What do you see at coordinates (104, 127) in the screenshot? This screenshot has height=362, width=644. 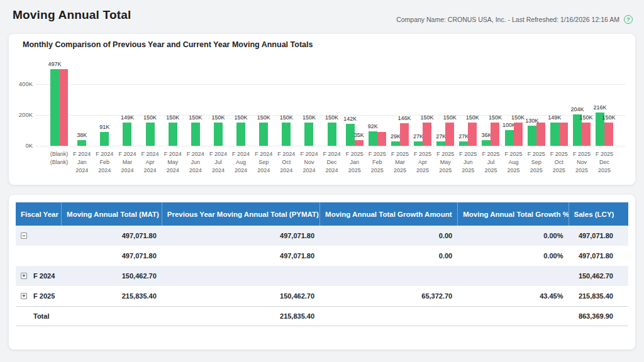 I see `bar-data-label: 91K` at bounding box center [104, 127].